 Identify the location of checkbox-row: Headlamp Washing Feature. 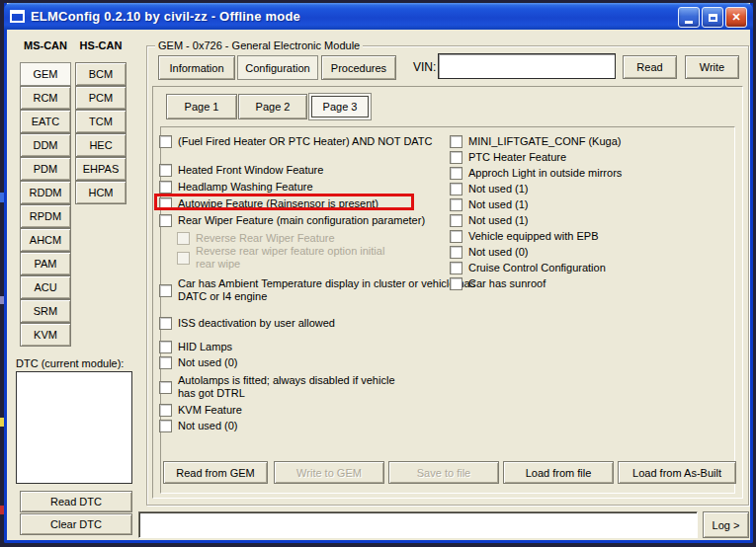
(312, 188).